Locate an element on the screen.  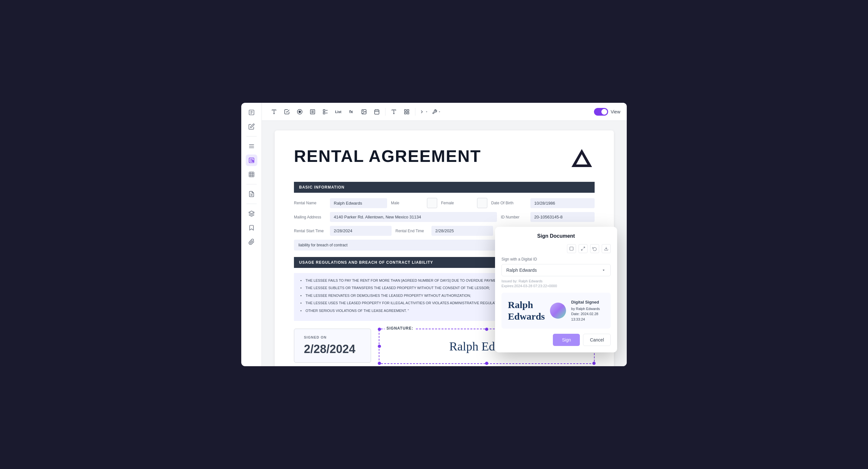
modal-preview: Ralph Edwards Digital Signed by Ralph Ed… is located at coordinates (556, 311).